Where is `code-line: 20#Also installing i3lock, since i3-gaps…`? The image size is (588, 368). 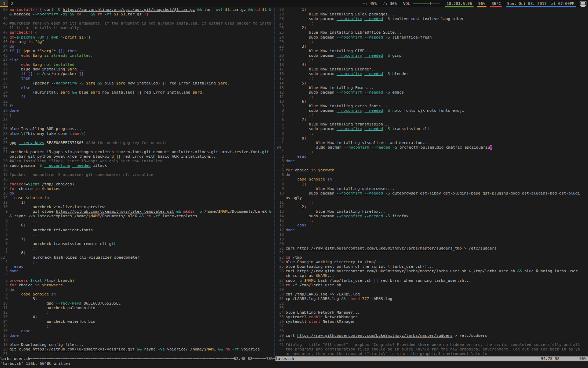 code-line: 20#Also installing i3lock, since i3-gaps… is located at coordinates (136, 161).